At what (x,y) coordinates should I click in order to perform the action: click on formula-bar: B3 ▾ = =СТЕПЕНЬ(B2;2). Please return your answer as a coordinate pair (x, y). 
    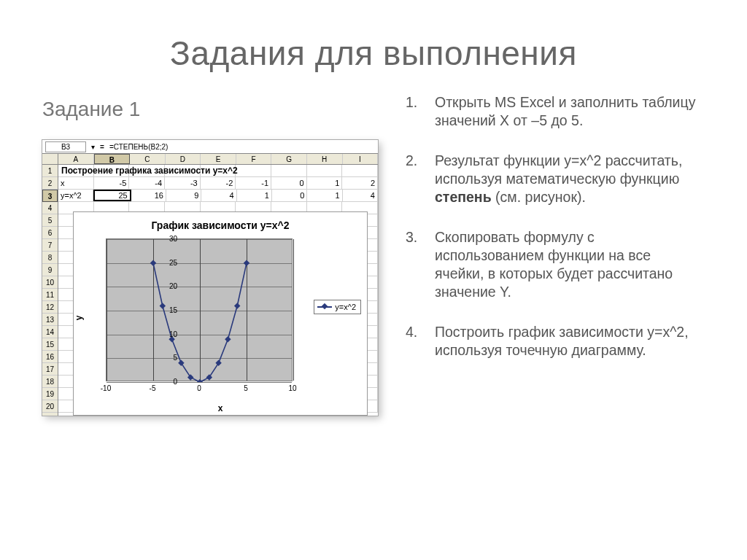
    Looking at the image, I should click on (210, 147).